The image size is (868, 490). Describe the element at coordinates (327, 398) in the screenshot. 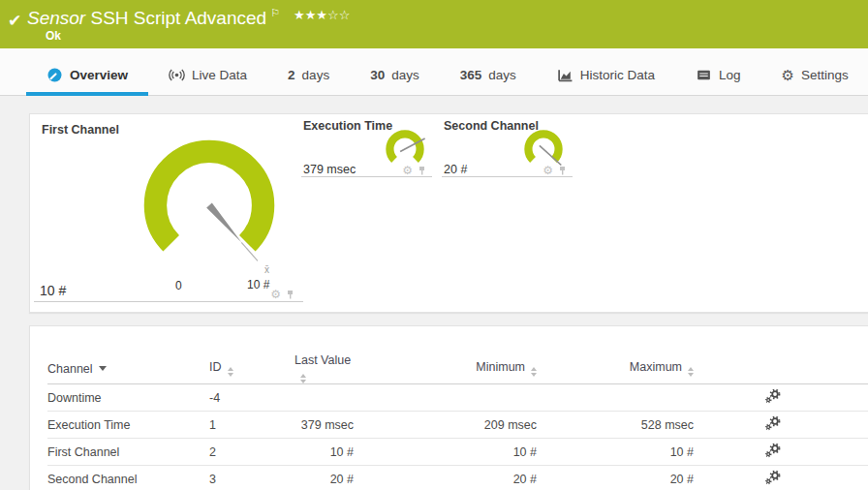

I see `channel-last-value` at that location.